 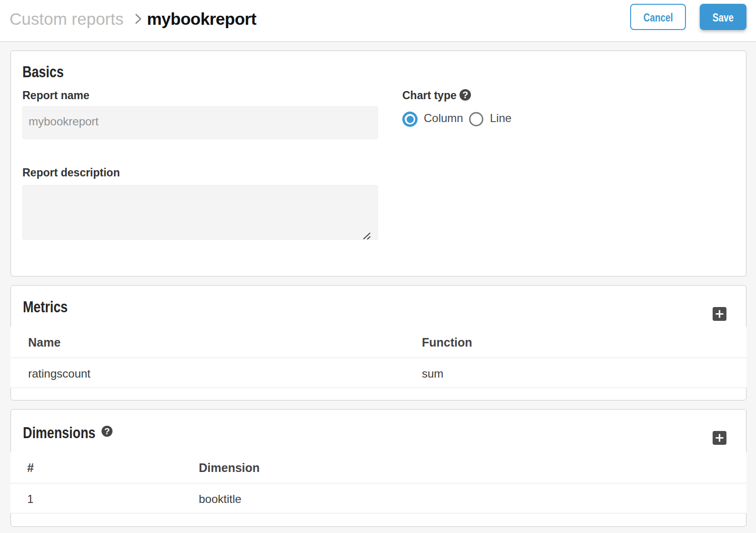 What do you see at coordinates (568, 95) in the screenshot?
I see `chart-type-label: Chart type` at bounding box center [568, 95].